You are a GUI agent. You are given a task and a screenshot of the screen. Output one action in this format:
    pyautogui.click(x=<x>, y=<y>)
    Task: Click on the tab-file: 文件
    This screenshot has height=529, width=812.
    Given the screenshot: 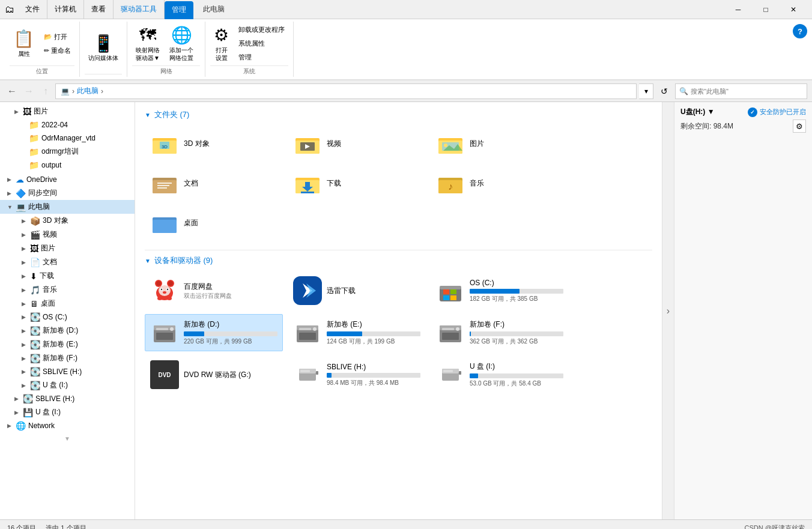 What is the action you would take?
    pyautogui.click(x=32, y=10)
    